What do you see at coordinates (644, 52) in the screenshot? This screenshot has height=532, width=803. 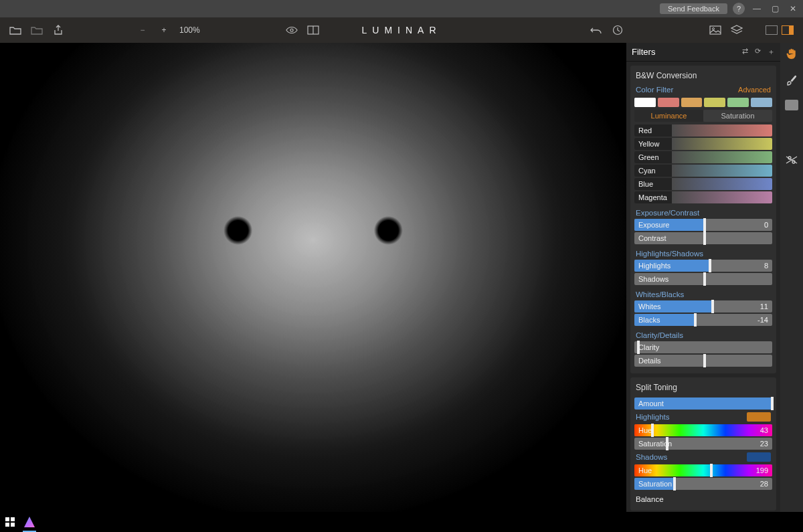 I see `filters-title: Filters` at bounding box center [644, 52].